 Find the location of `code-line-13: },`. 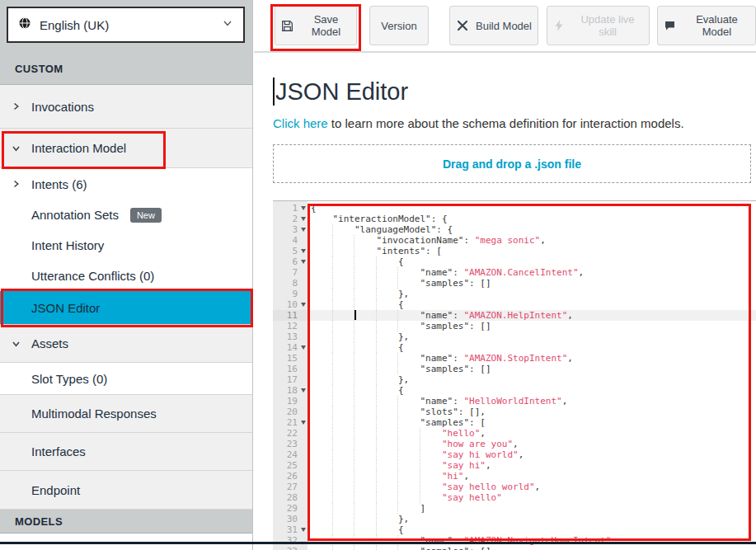

code-line-13: }, is located at coordinates (532, 336).